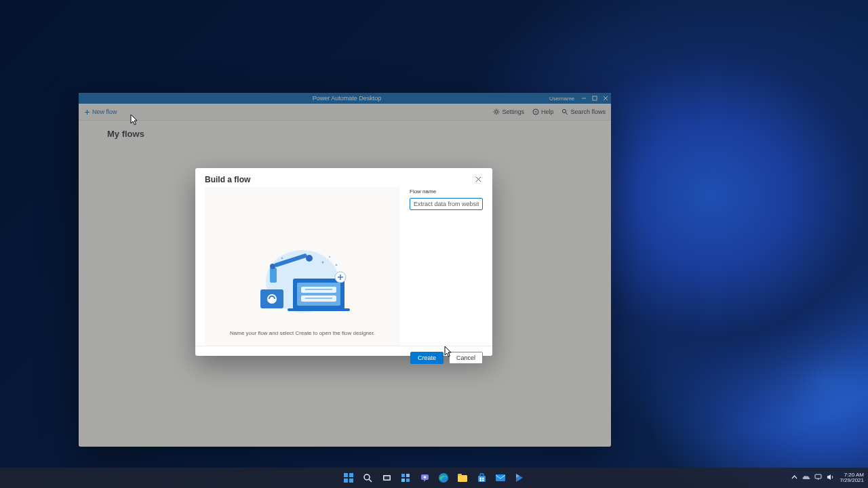 This screenshot has height=488, width=868. I want to click on file-explorer-icon, so click(462, 478).